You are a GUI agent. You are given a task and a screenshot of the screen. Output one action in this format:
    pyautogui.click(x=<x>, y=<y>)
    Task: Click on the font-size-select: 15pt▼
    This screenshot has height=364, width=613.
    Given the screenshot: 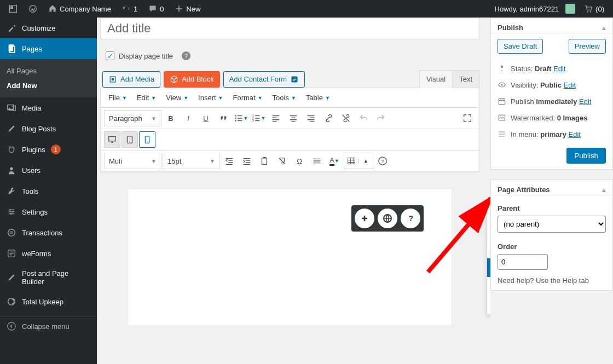 What is the action you would take?
    pyautogui.click(x=192, y=161)
    